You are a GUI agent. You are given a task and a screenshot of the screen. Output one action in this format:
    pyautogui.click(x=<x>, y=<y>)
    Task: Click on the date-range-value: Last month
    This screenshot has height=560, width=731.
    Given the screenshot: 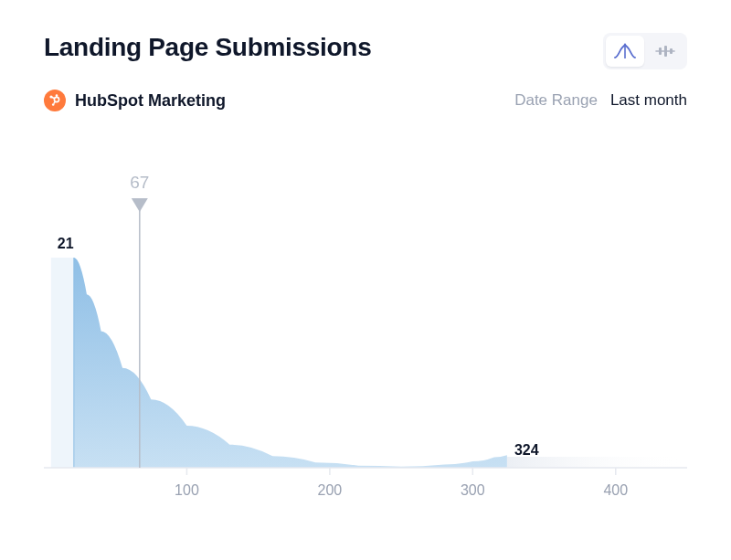 What is the action you would take?
    pyautogui.click(x=649, y=100)
    